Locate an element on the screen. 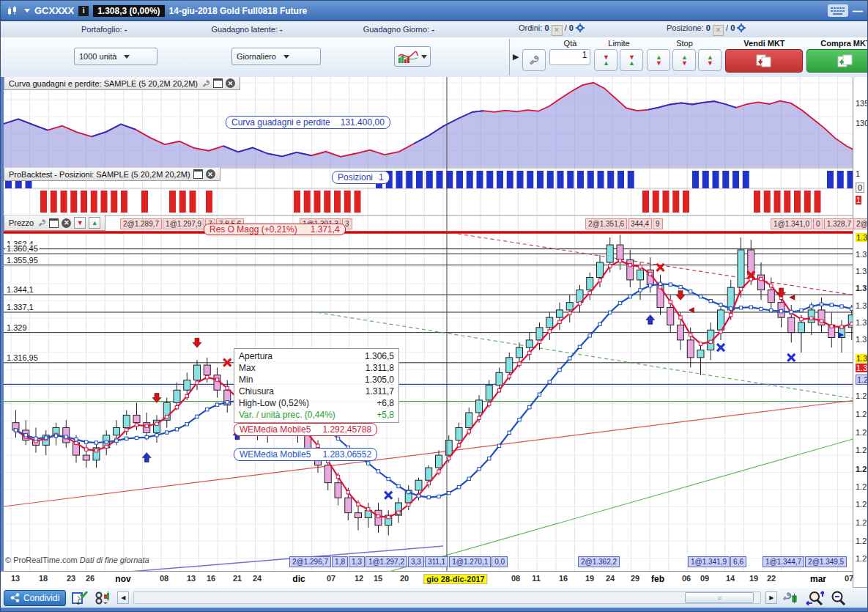  time-axis-tick: 18 is located at coordinates (43, 578).